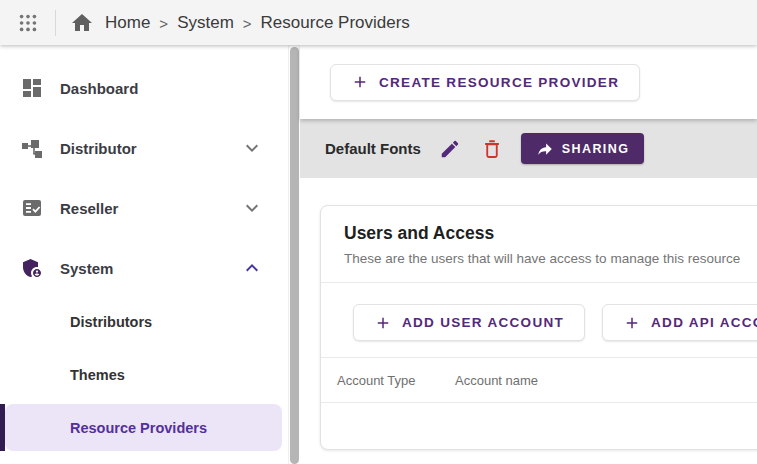 The width and height of the screenshot is (757, 464). I want to click on sidebar-scrollbar-track, so click(294, 254).